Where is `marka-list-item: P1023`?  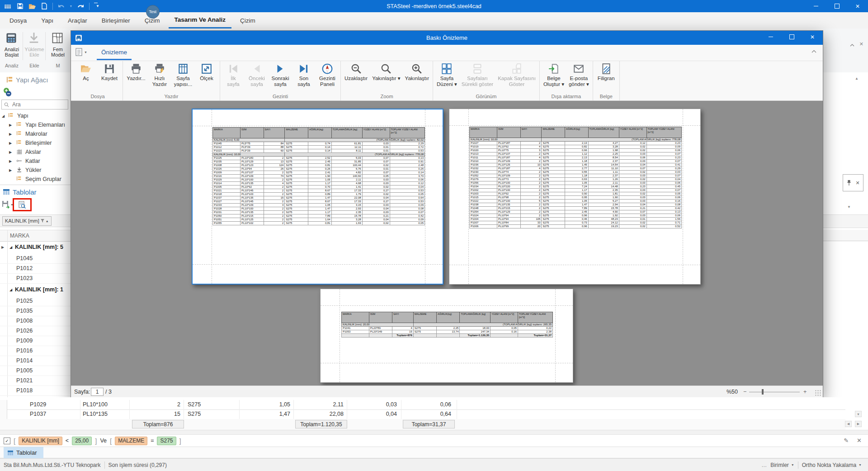 marka-list-item: P1023 is located at coordinates (35, 279).